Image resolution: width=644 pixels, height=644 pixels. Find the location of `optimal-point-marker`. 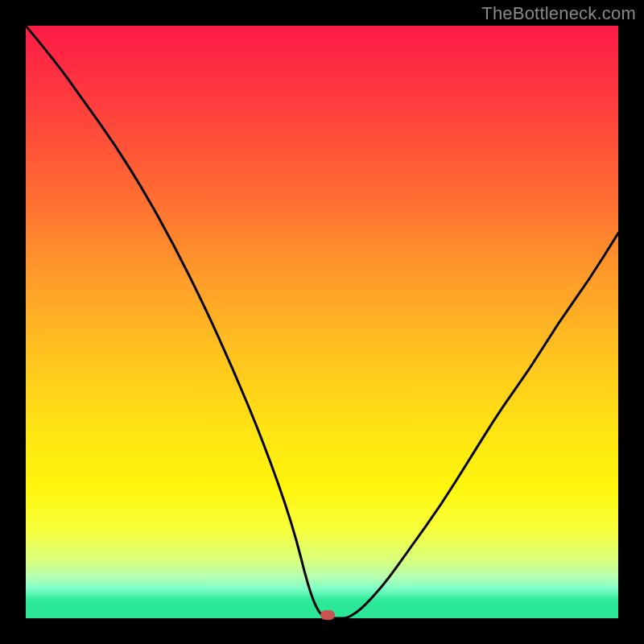

optimal-point-marker is located at coordinates (328, 615).